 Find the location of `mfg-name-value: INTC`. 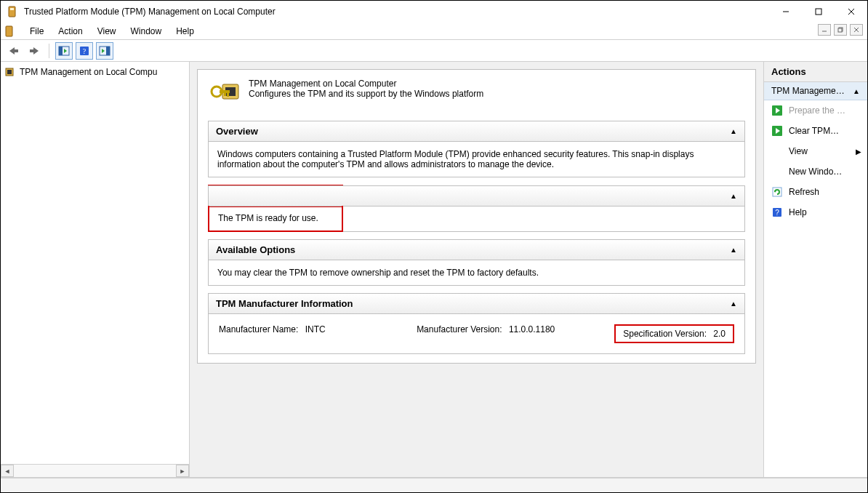

mfg-name-value: INTC is located at coordinates (316, 329).